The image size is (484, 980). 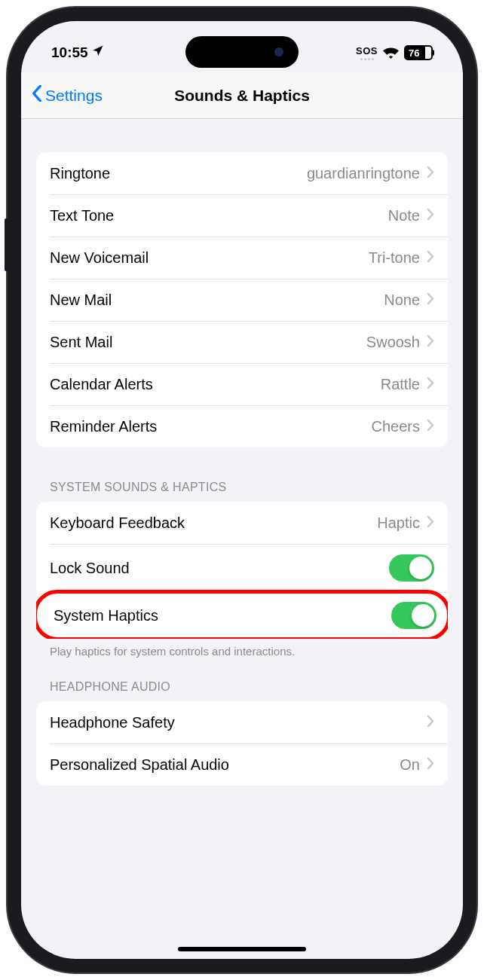 I want to click on chevron-left-icon, so click(x=37, y=95).